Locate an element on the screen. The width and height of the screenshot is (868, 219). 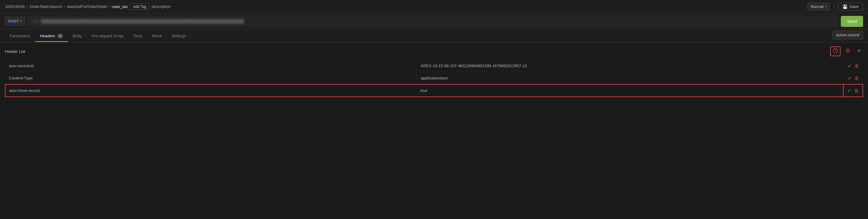
tab-headers-badge: 3 is located at coordinates (60, 36).